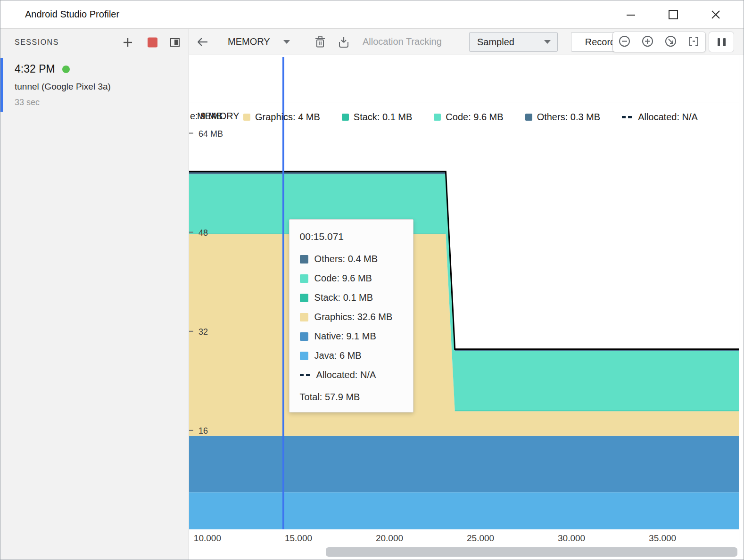 This screenshot has height=560, width=744. What do you see at coordinates (346, 375) in the screenshot?
I see `tooltip-row-label: Allocated: N/A` at bounding box center [346, 375].